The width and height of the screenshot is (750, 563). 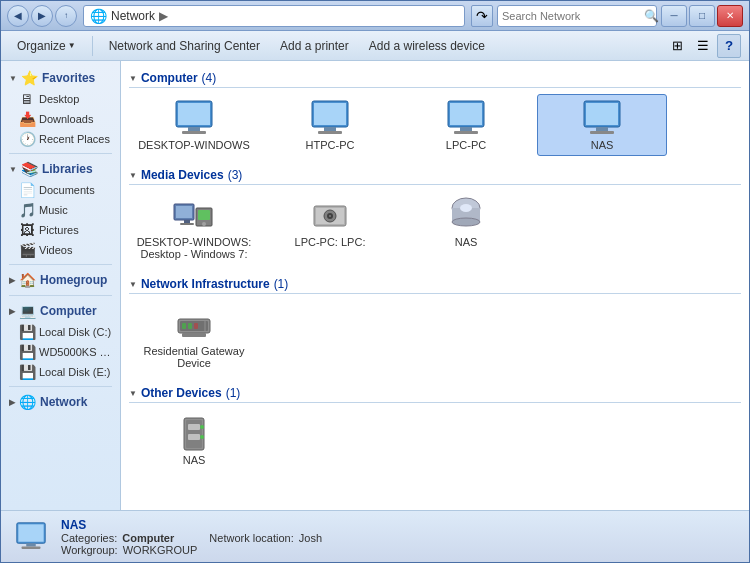 What do you see at coordinates (206, 284) in the screenshot?
I see `network-infra-section-title: Network Infrastructure` at bounding box center [206, 284].